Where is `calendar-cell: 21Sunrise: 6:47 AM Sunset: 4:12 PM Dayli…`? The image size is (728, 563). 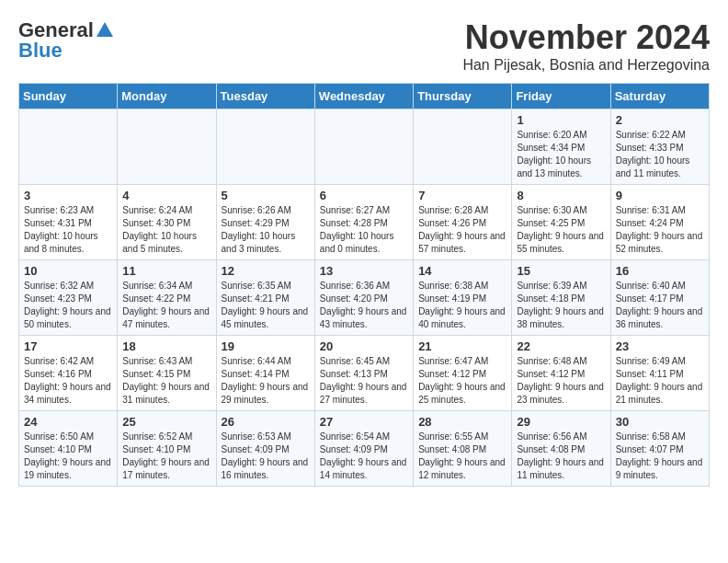
calendar-cell: 21Sunrise: 6:47 AM Sunset: 4:12 PM Dayli… is located at coordinates (463, 373).